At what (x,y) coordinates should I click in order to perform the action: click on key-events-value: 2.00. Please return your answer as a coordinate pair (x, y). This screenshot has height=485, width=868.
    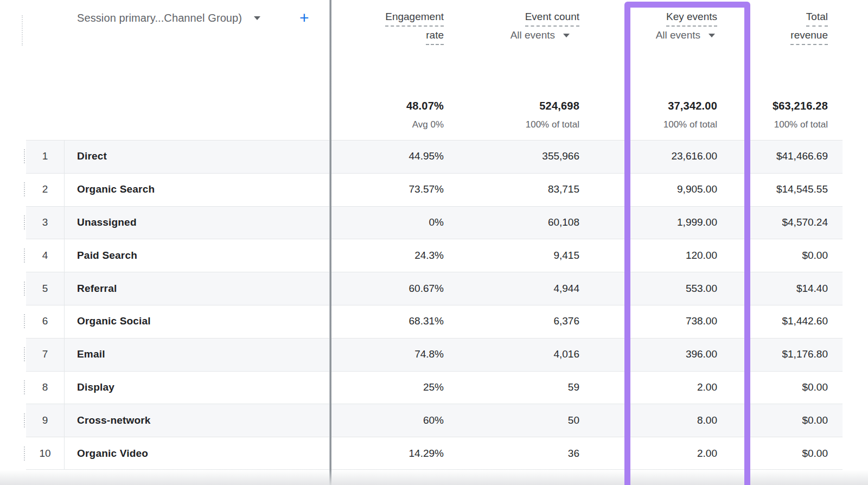
    Looking at the image, I should click on (707, 387).